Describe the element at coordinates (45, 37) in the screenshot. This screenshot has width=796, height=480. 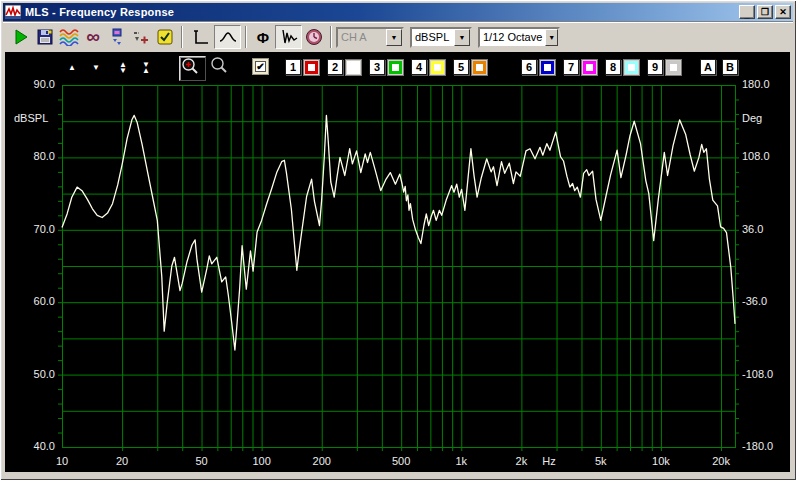
I see `save-button` at that location.